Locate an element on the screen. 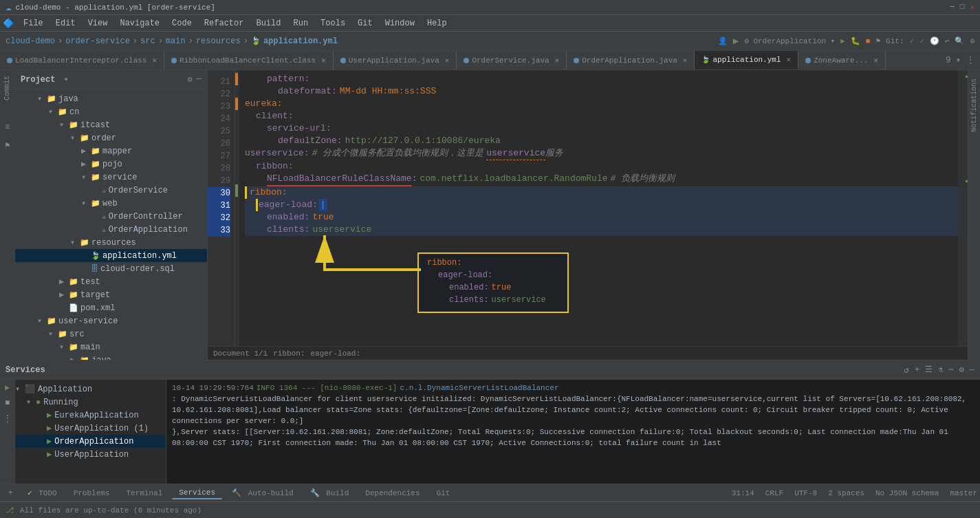 The width and height of the screenshot is (980, 518). tab-dependencies: Dependencies is located at coordinates (392, 493).